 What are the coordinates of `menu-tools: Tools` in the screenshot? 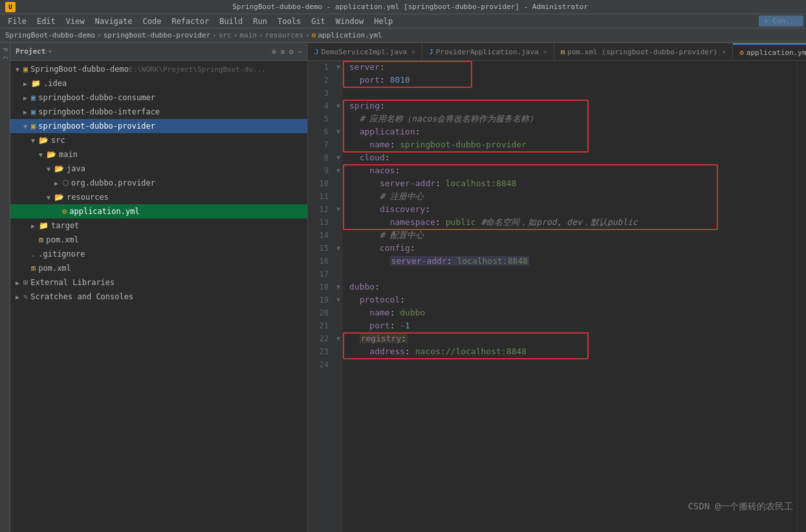 It's located at (289, 21).